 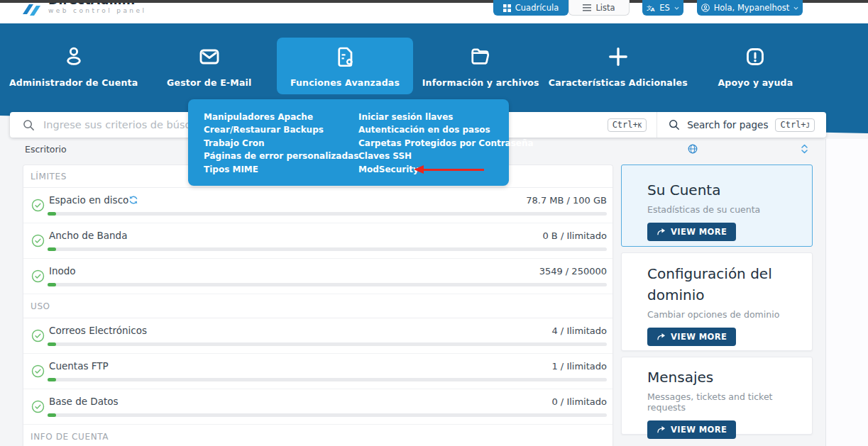 I want to click on grid-view-label: Cuadrícula, so click(x=537, y=8).